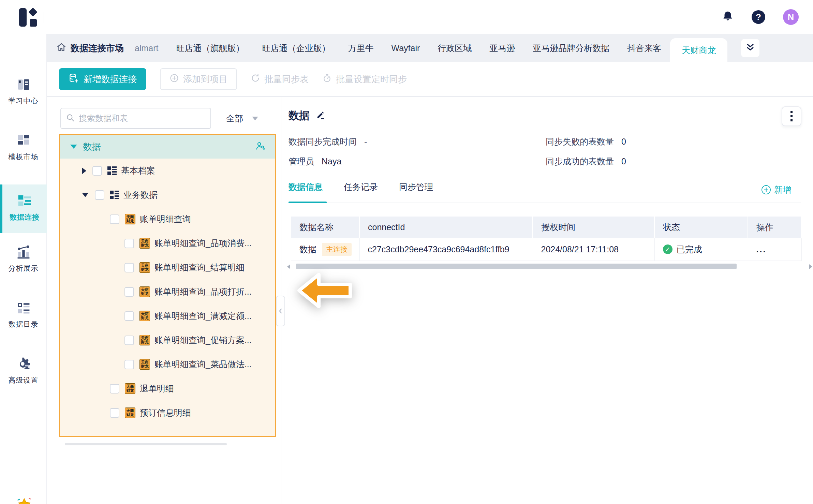 This screenshot has height=504, width=813. Describe the element at coordinates (147, 48) in the screenshot. I see `tab-walmart: almart` at that location.